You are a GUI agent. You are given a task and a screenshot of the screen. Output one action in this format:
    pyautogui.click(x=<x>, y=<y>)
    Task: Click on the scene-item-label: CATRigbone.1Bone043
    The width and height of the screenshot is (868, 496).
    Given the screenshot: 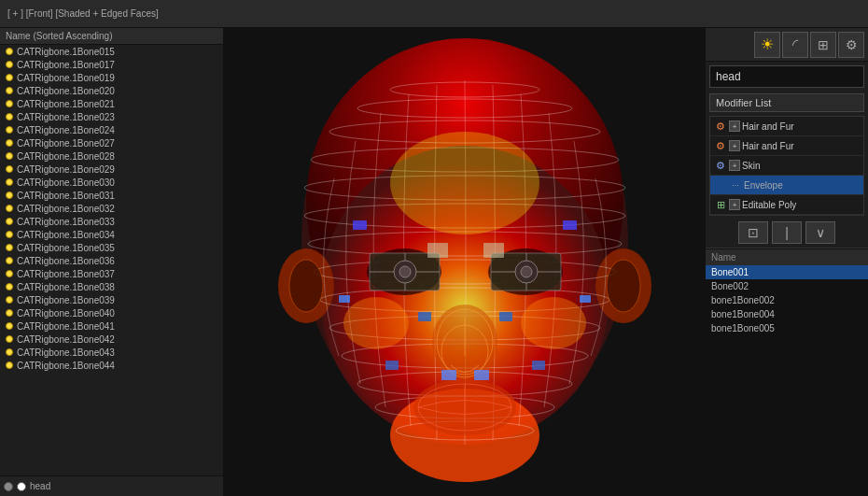 What is the action you would take?
    pyautogui.click(x=65, y=353)
    